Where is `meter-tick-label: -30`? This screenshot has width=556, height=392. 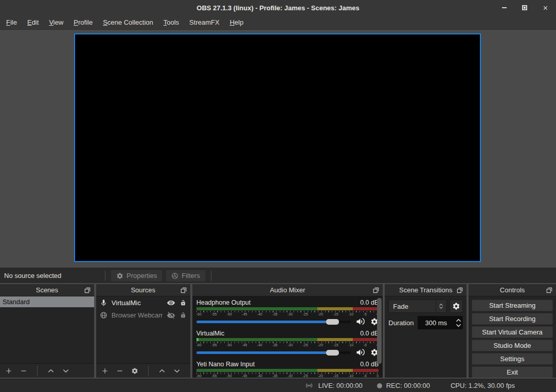 meter-tick-label: -30 is located at coordinates (290, 314).